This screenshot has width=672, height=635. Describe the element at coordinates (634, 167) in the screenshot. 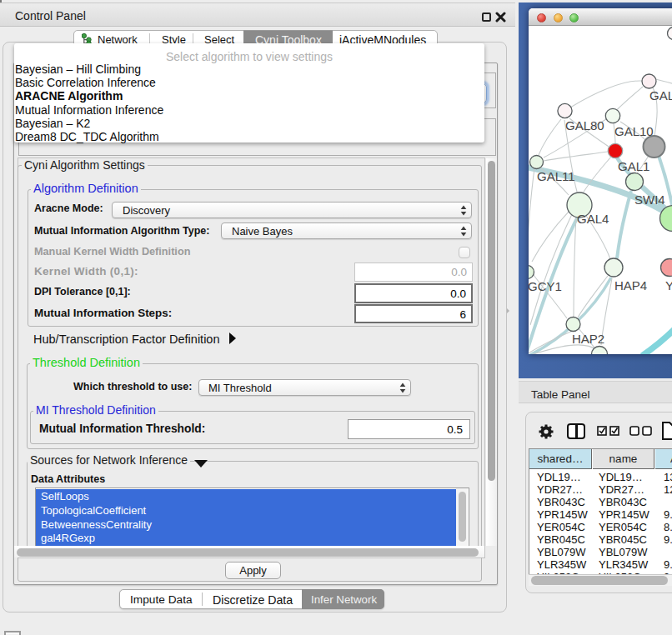

I see `svg-text: GAL1` at that location.